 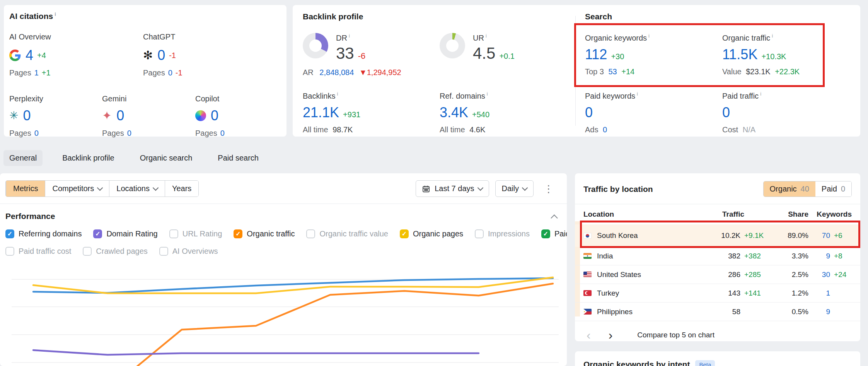 I want to click on metric-checkbox: ✓ Referring domains, so click(x=43, y=234).